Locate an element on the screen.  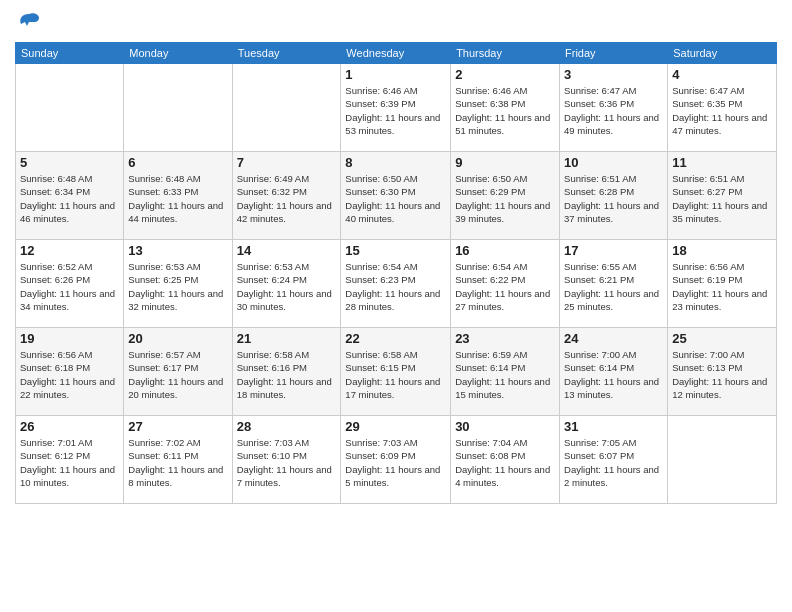
day-number: 20 is located at coordinates (178, 338).